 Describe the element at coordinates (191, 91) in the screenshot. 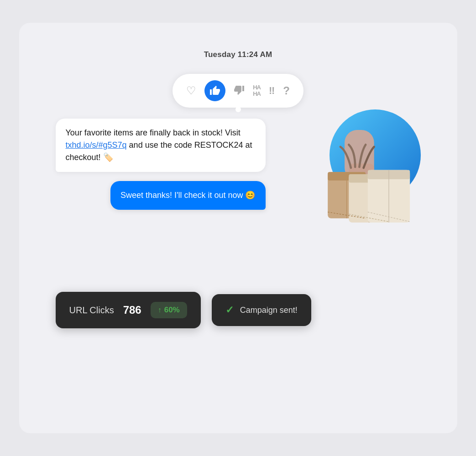

I see `heart-icon: ♡` at that location.